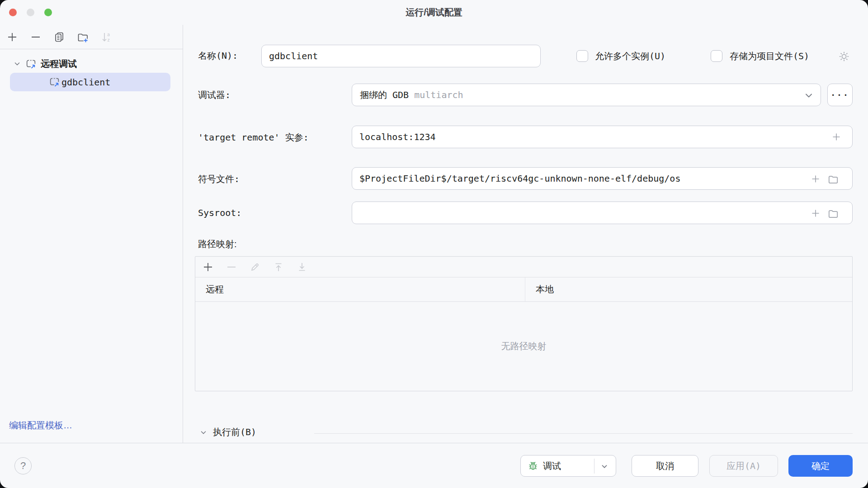 Image resolution: width=868 pixels, height=488 pixels. I want to click on move-up-button, so click(278, 267).